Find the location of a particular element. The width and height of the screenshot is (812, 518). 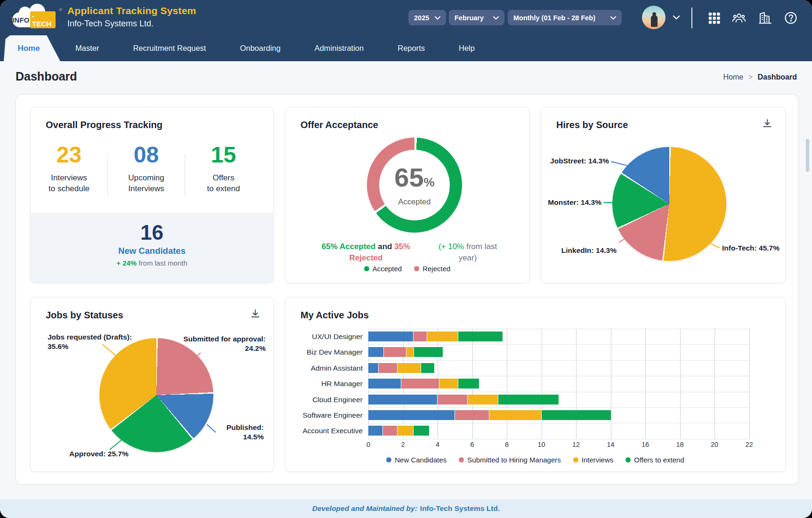

tab-home: Home is located at coordinates (32, 48).